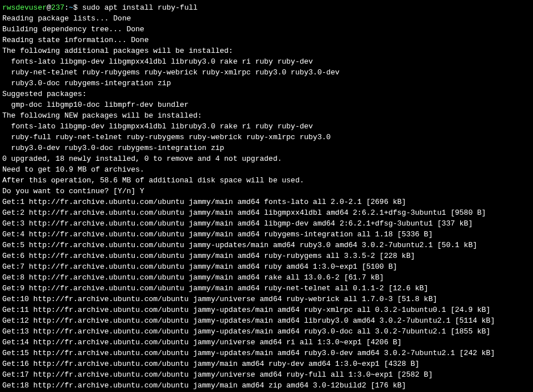 This screenshot has width=533, height=392. What do you see at coordinates (266, 83) in the screenshot?
I see `output-line: ruby3.0-doc rubygems-integration zip` at bounding box center [266, 83].